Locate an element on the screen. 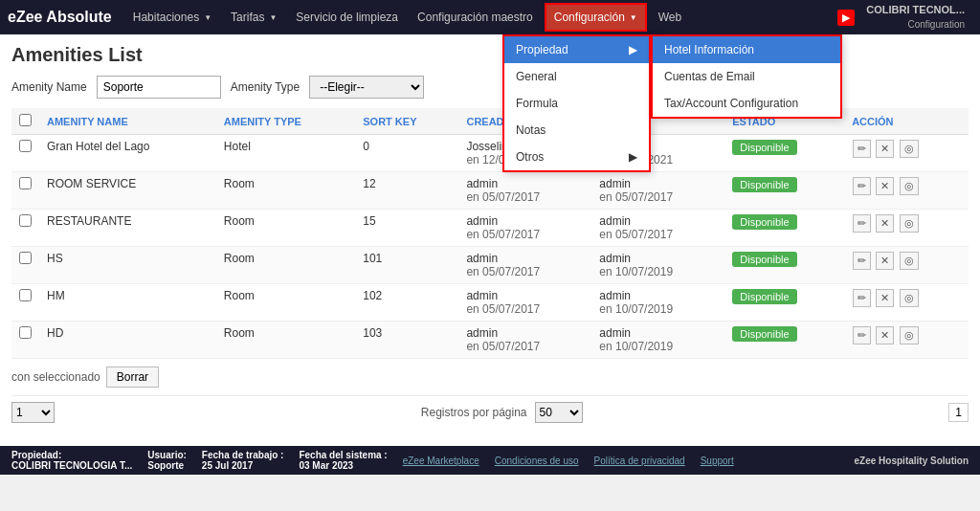 The width and height of the screenshot is (980, 511). edit-btn-0: ✏ is located at coordinates (861, 149).